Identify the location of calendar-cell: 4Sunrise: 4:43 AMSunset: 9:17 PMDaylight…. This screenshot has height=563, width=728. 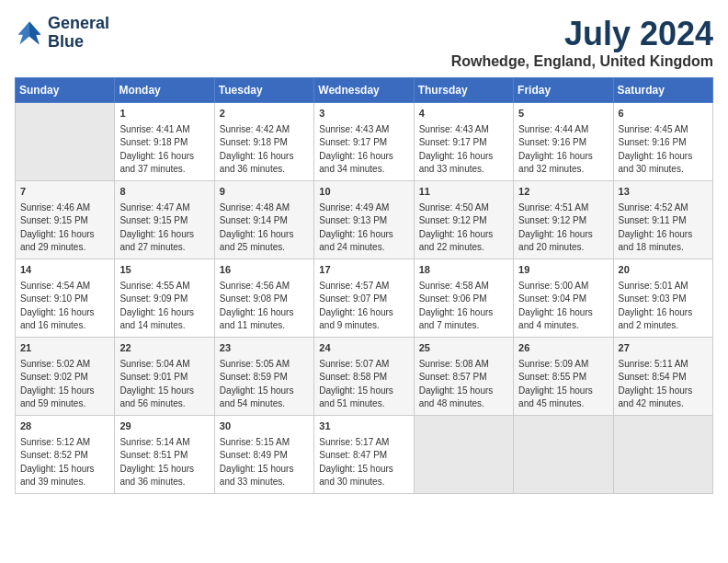
(463, 142).